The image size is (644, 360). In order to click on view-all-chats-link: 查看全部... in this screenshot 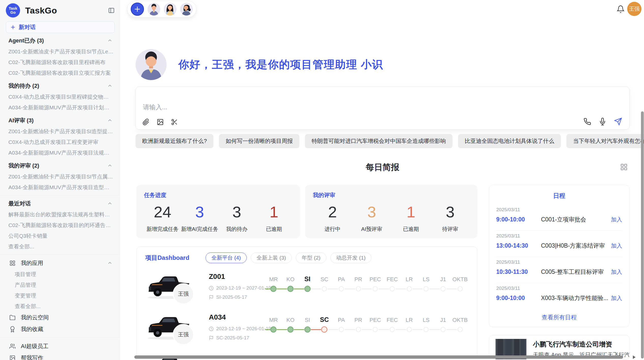, I will do `click(60, 247)`.